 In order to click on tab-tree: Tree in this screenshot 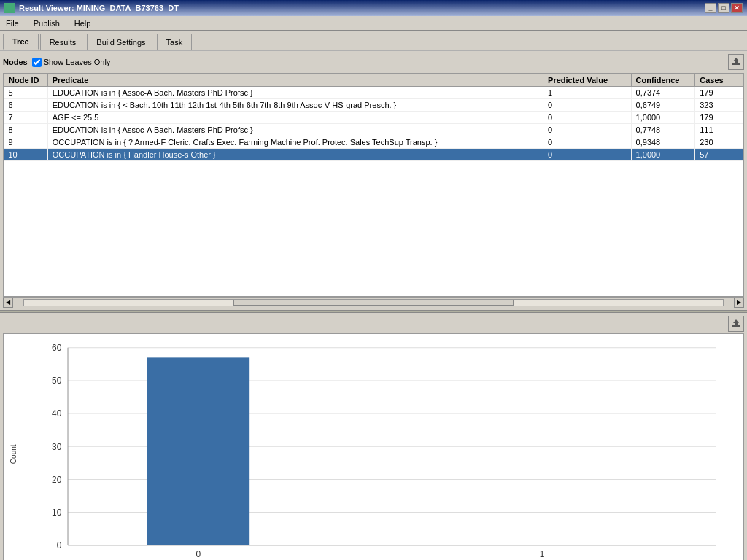, I will do `click(20, 42)`.